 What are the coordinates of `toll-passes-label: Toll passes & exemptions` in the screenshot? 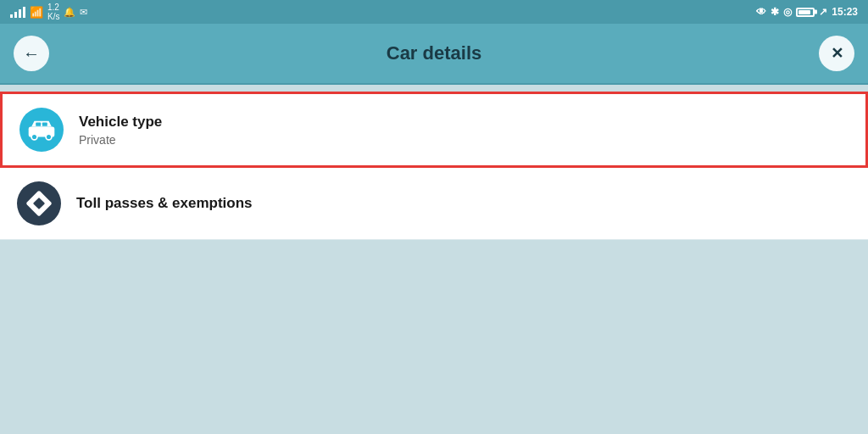 It's located at (164, 203).